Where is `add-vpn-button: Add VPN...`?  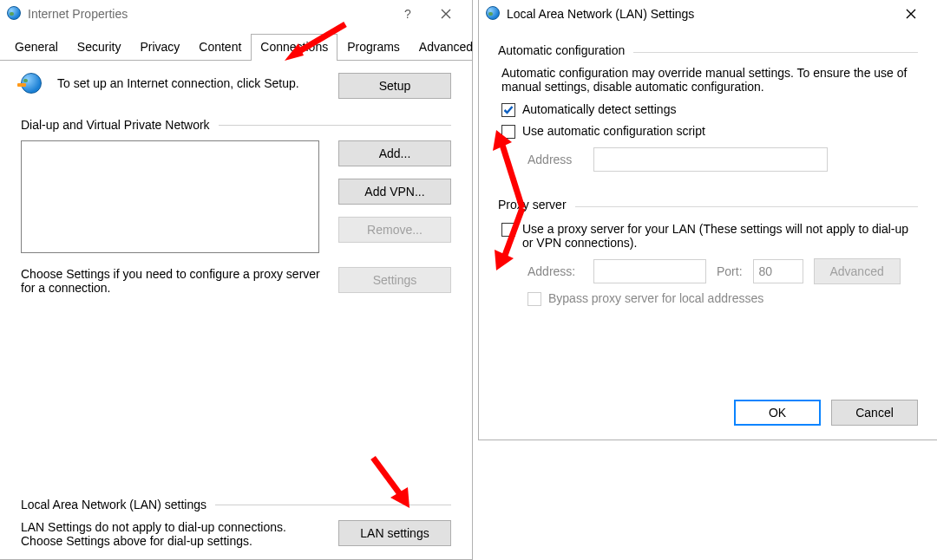
add-vpn-button: Add VPN... is located at coordinates (395, 192).